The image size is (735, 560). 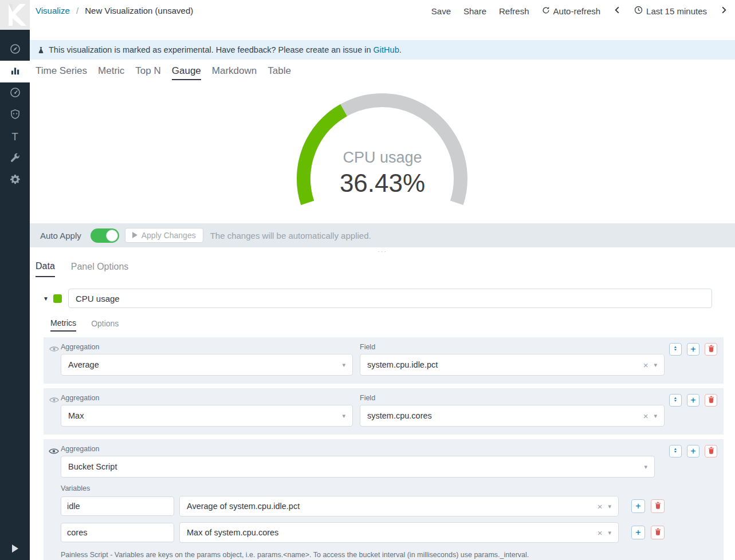 I want to click on clock-icon, so click(x=638, y=11).